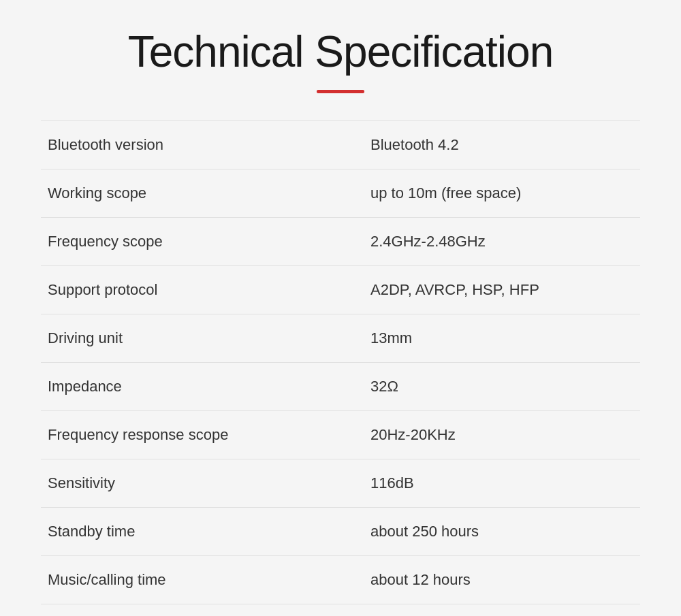  I want to click on spec-label: Working scope, so click(206, 193).